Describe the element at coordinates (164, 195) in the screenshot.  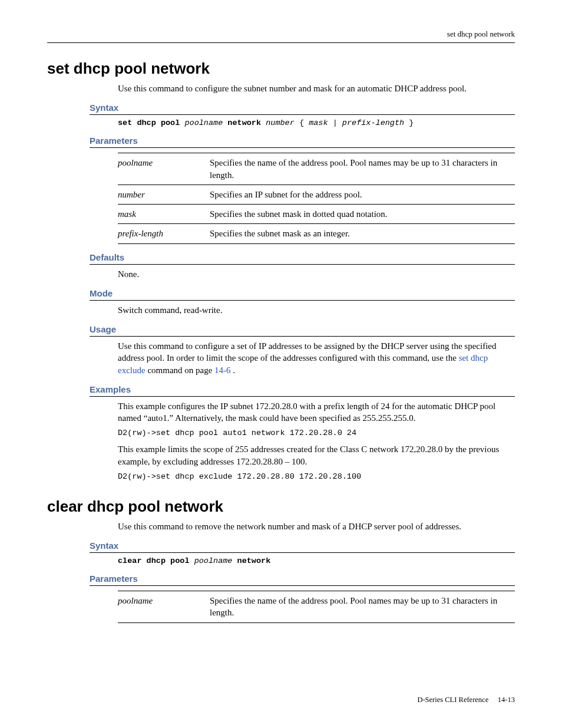
I see `param-name: number` at that location.